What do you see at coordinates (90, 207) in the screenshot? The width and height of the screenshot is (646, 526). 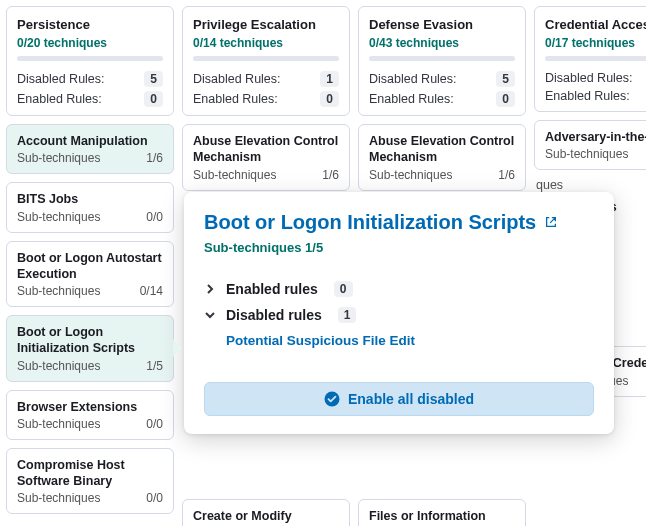 I see `technique-card: BITS JobsSub-techniques0/0` at bounding box center [90, 207].